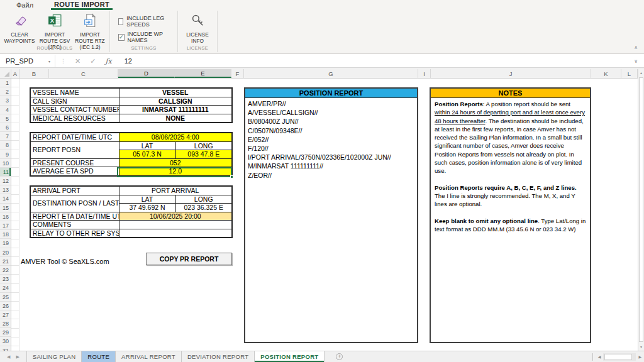 The width and height of the screenshot is (644, 362). What do you see at coordinates (641, 210) in the screenshot?
I see `vertical-scrollbar: ▲ ▼` at bounding box center [641, 210].